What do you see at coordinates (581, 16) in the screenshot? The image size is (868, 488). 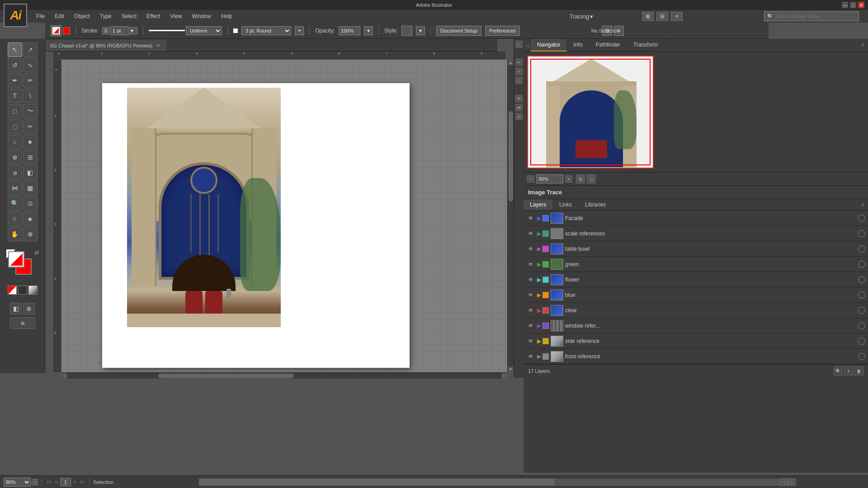 I see `tracing-button: Tracing ▾` at bounding box center [581, 16].